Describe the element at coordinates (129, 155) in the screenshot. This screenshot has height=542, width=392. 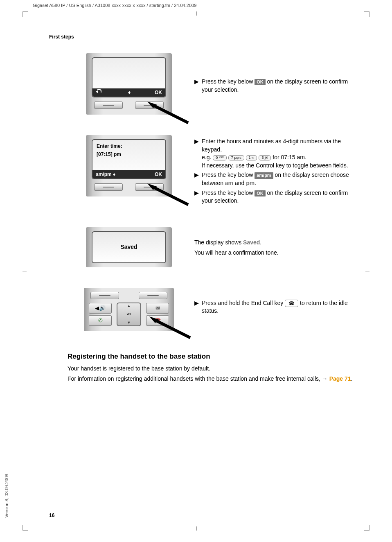
I see `screen-line: [07:15] pm` at that location.